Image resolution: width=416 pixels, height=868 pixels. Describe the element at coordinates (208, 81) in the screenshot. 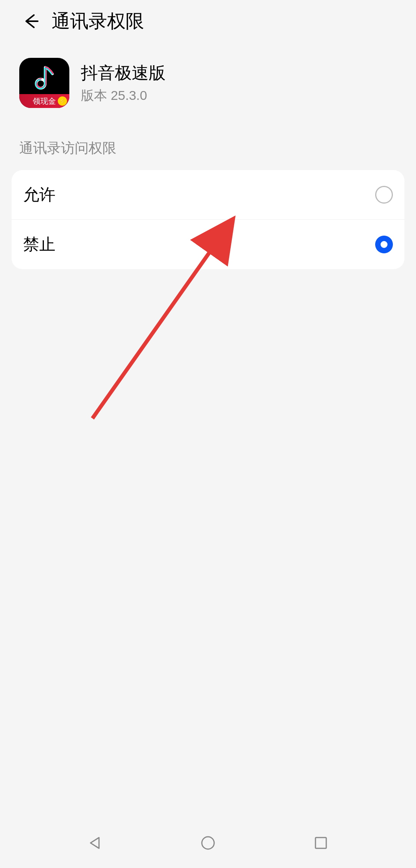

I see `app-info-section: 领现金 ⚡ 抖音极速版 版本 25.3.0` at that location.